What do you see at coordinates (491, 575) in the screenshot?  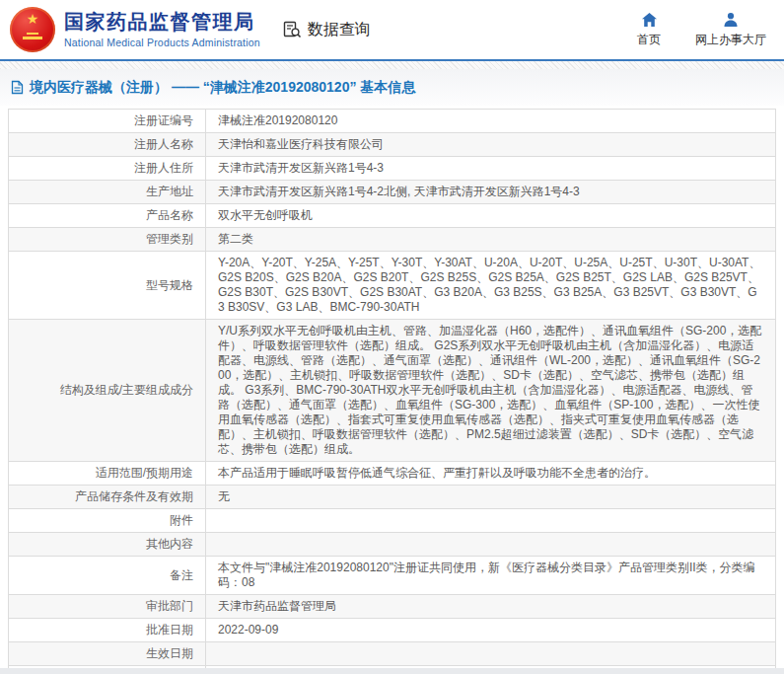 I see `field-value: 本文件与"津械注准20192080120"注册证共同使用，新《医疗器械分类目录》…` at bounding box center [491, 575].